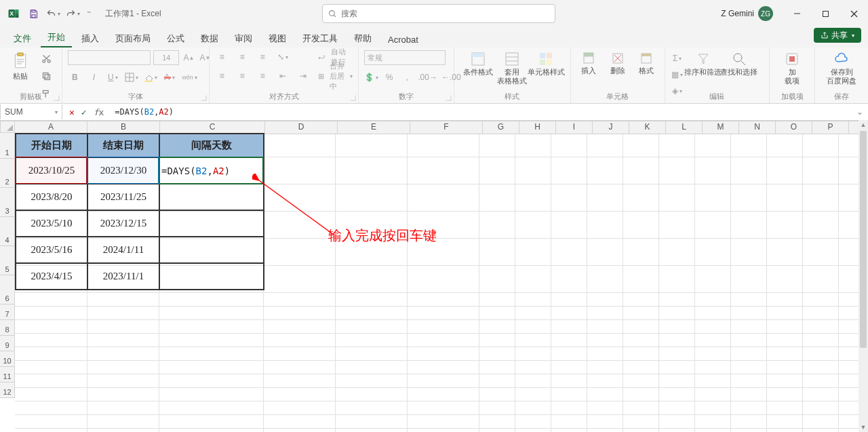  I want to click on col-header-d: D, so click(301, 127).